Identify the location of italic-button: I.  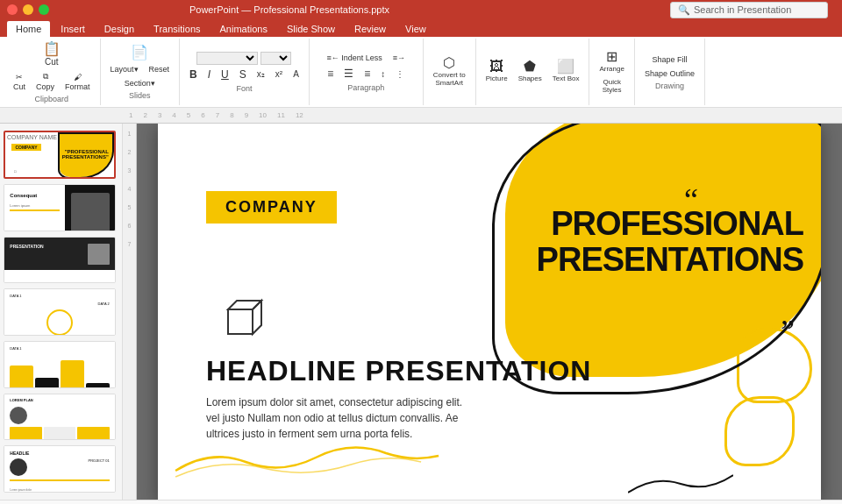
(209, 75).